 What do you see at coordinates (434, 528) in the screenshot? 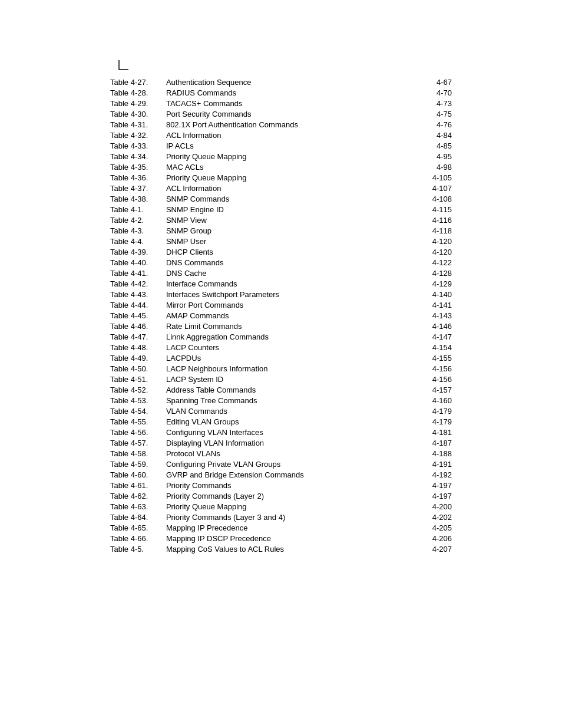
I see `entry-page: 4-205` at bounding box center [434, 528].